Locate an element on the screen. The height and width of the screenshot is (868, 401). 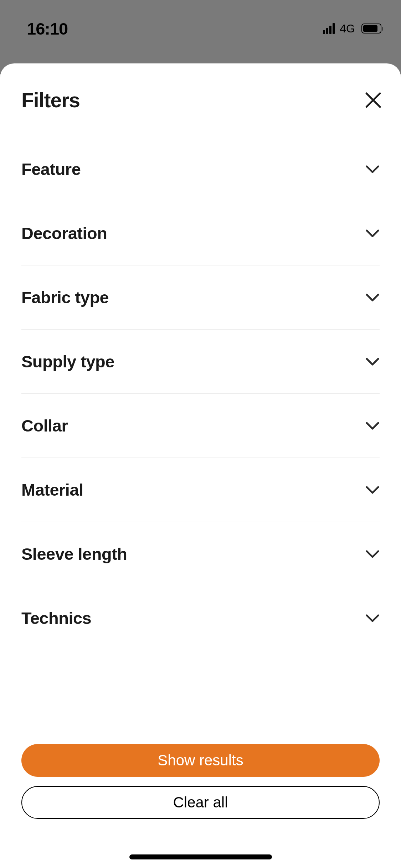
filter-label: Sleeve length is located at coordinates (74, 554).